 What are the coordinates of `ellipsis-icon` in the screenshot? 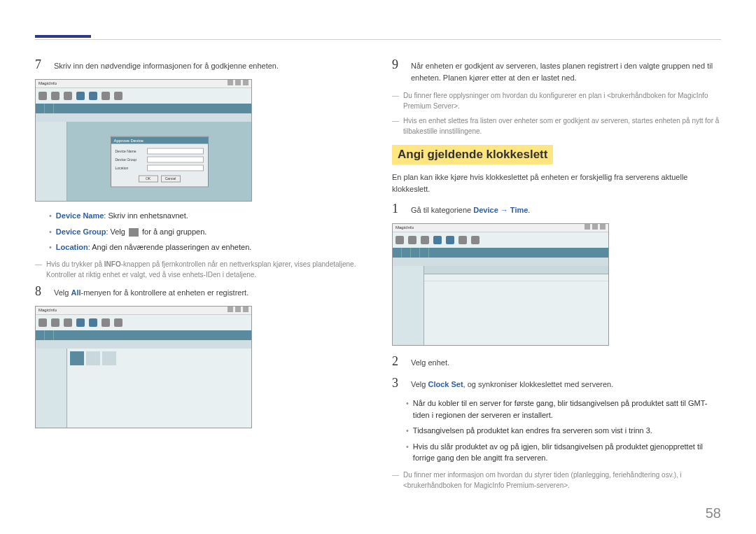 It's located at (134, 232).